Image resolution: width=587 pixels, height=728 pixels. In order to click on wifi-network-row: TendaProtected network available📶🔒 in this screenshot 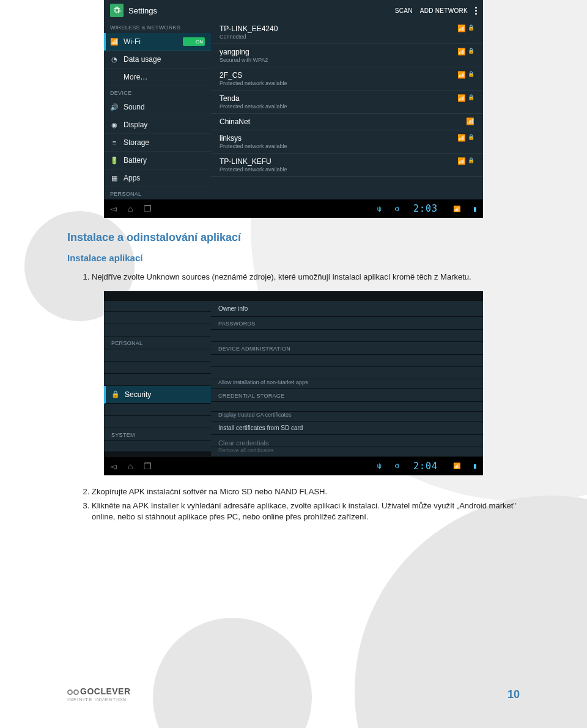, I will do `click(347, 102)`.